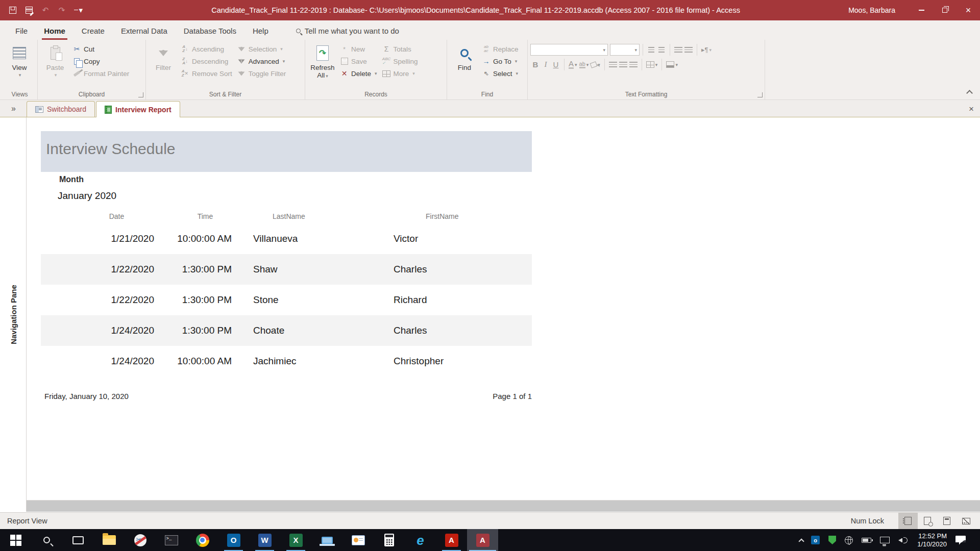 Image resolution: width=980 pixels, height=551 pixels. I want to click on start-button, so click(15, 540).